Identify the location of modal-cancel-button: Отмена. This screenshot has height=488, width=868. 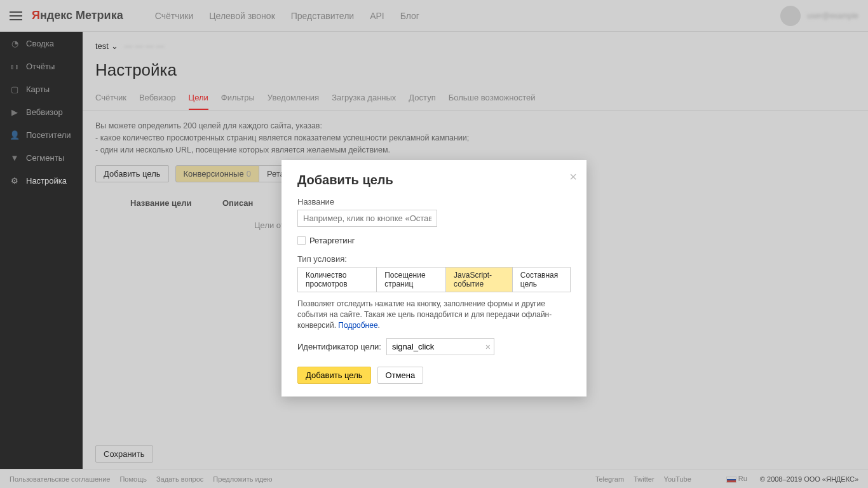
(400, 375).